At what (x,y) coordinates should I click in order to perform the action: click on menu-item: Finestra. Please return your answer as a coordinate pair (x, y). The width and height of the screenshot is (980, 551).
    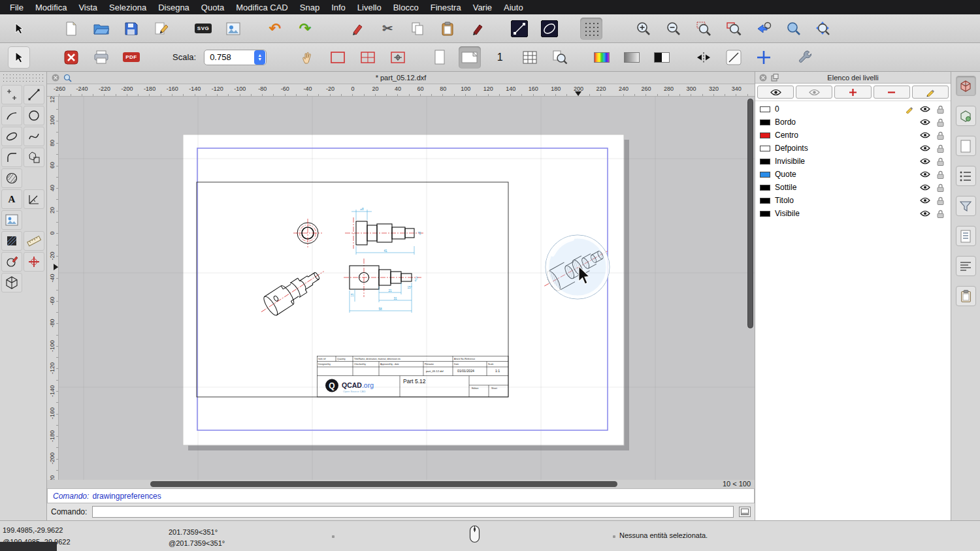
    Looking at the image, I should click on (446, 8).